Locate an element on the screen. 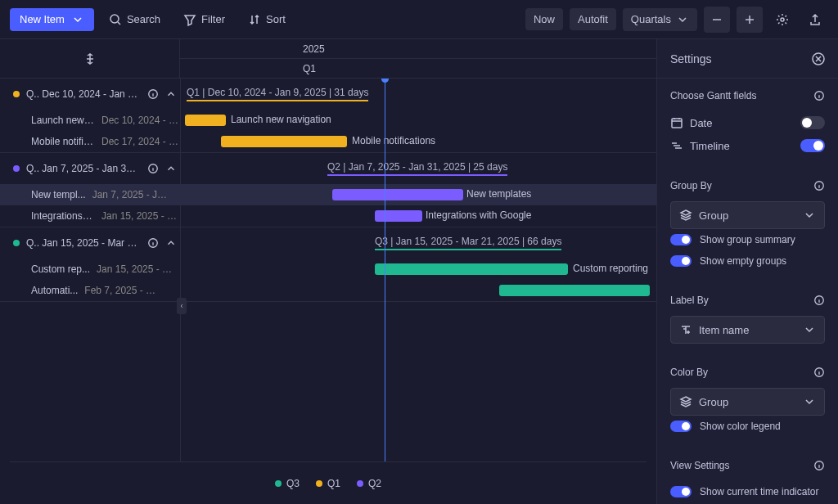 The height and width of the screenshot is (504, 838). date-field-label: Date is located at coordinates (701, 123).